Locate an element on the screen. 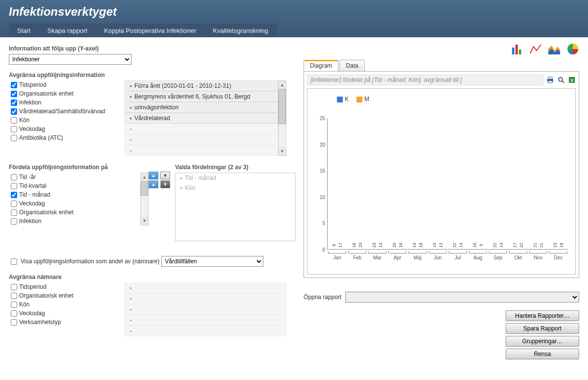 This screenshot has height=380, width=588. legend-swatch-m is located at coordinates (359, 100).